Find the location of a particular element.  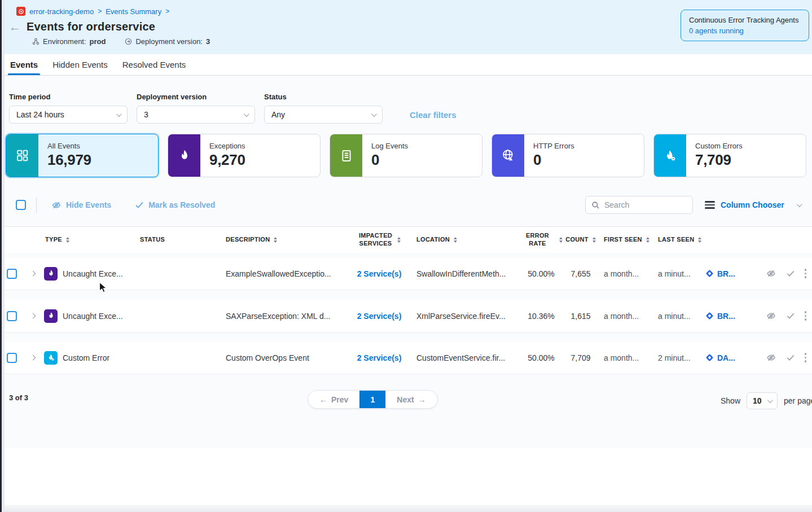

row-count: 3 of 3 is located at coordinates (19, 397).